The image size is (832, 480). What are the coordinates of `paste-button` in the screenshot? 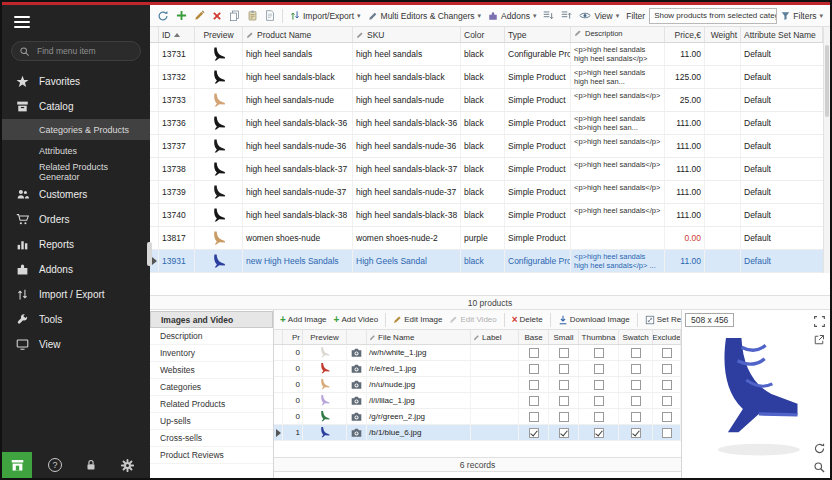 It's located at (252, 16).